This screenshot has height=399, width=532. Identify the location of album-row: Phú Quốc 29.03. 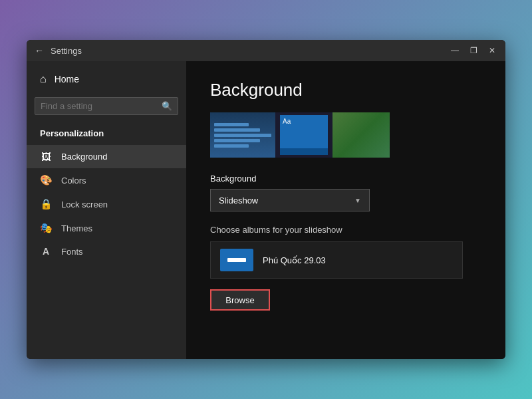
(336, 260).